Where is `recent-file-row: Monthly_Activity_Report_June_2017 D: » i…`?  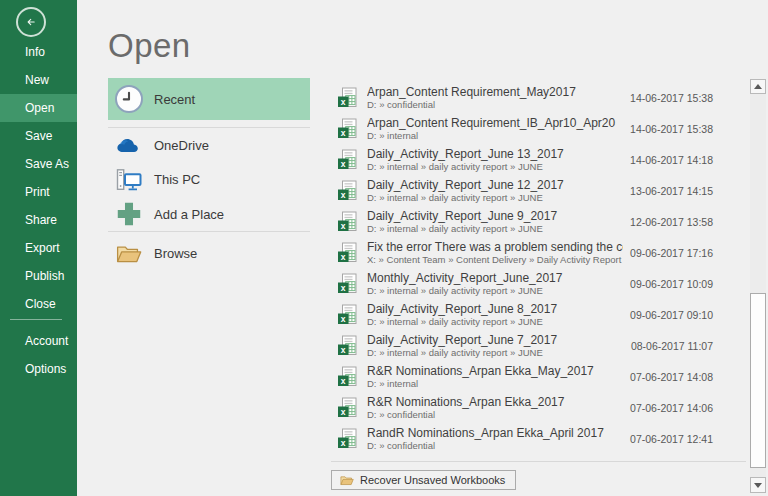 recent-file-row: Monthly_Activity_Report_June_2017 D: » i… is located at coordinates (525, 284).